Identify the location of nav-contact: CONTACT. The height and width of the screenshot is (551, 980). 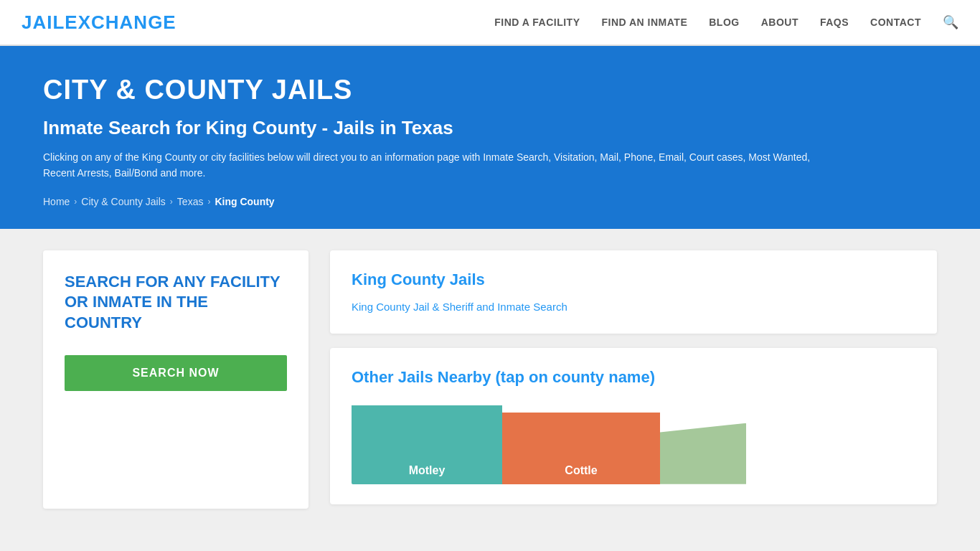
(895, 22).